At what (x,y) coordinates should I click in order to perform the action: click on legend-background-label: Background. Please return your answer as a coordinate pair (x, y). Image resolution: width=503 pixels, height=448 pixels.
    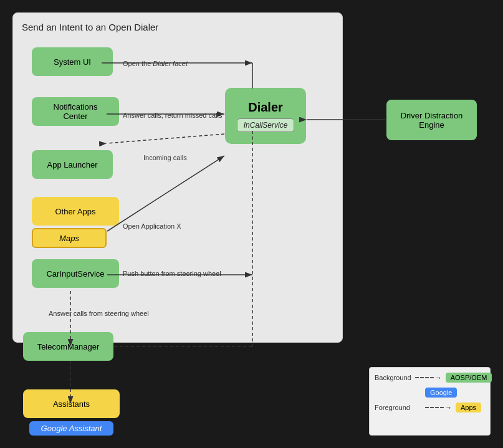
    Looking at the image, I should click on (393, 378).